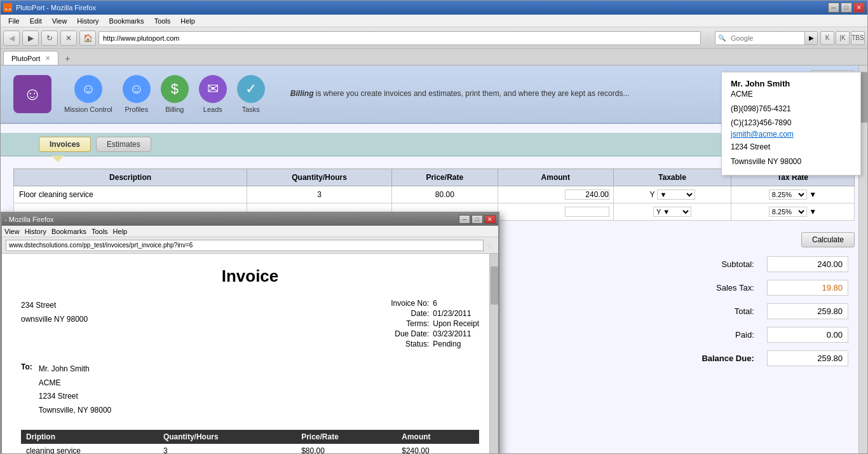 The width and height of the screenshot is (868, 454). I want to click on menu-view: View, so click(60, 21).